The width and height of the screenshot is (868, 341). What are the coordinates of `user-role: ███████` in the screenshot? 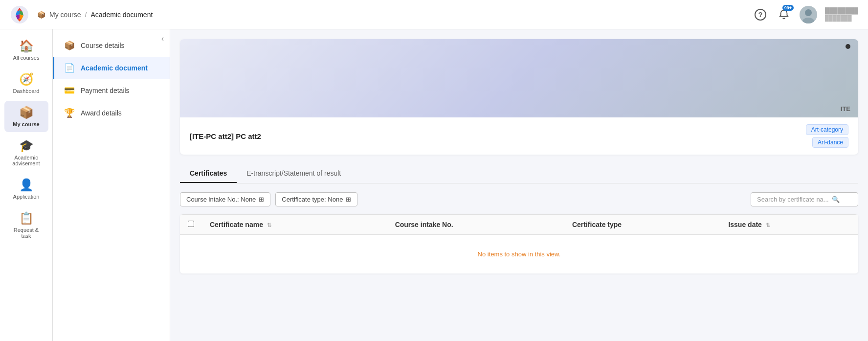 It's located at (842, 18).